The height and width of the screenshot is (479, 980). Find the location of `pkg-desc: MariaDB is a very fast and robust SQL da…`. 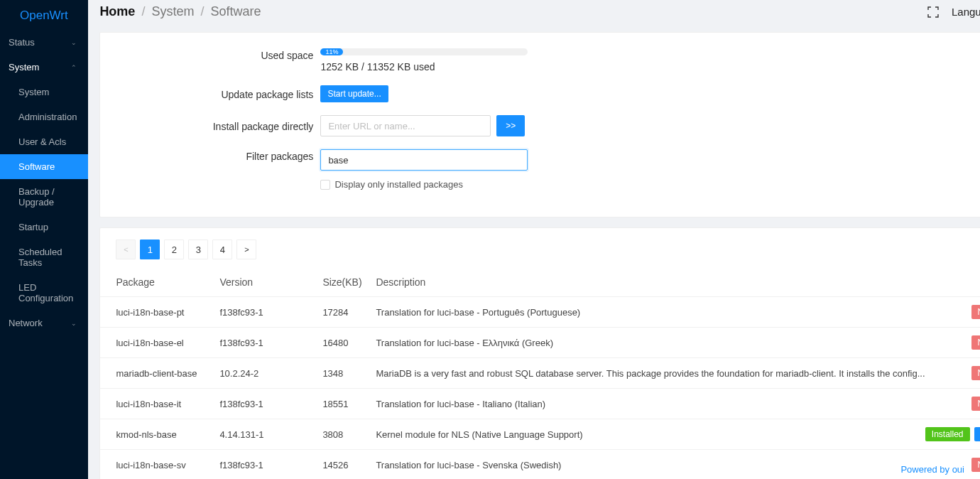

pkg-desc: MariaDB is a very fast and robust SQL da… is located at coordinates (655, 374).